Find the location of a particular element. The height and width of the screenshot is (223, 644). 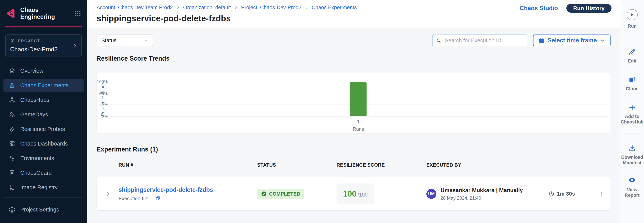

sidebar-item-chaos-experiments: Chaos Experiments is located at coordinates (44, 85).